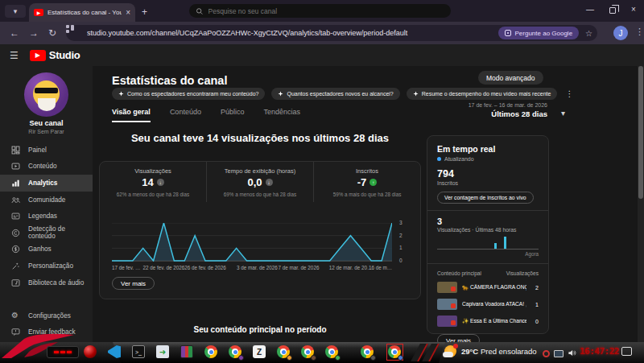  What do you see at coordinates (235, 353) in the screenshot?
I see `taskbar-chrome-profile-purple` at bounding box center [235, 353].